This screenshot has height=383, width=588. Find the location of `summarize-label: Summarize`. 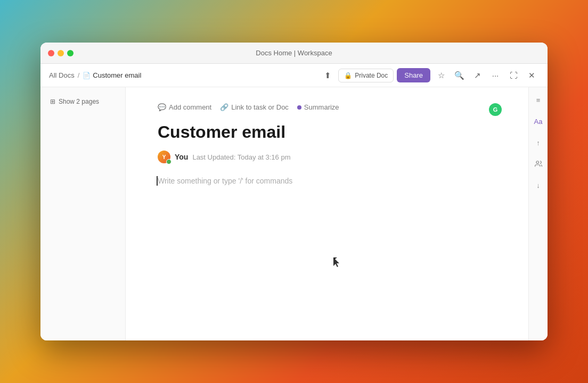

summarize-label: Summarize is located at coordinates (322, 107).